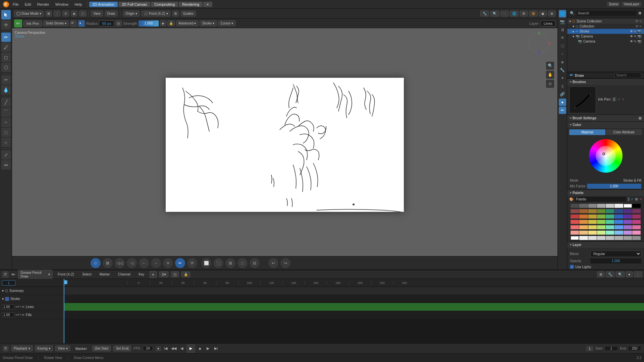 This screenshot has width=644, height=362. Describe the element at coordinates (635, 42) in the screenshot. I see `camobj-sel: ↖` at that location.